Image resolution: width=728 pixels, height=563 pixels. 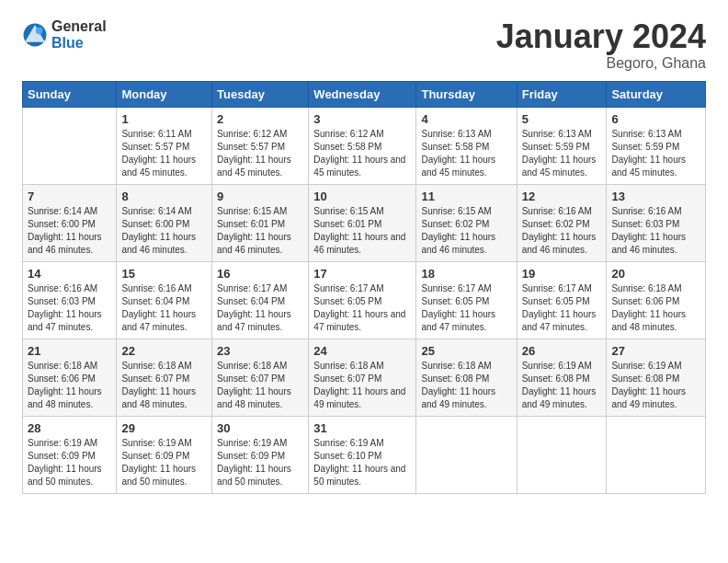 I want to click on day-number: 21, so click(x=70, y=351).